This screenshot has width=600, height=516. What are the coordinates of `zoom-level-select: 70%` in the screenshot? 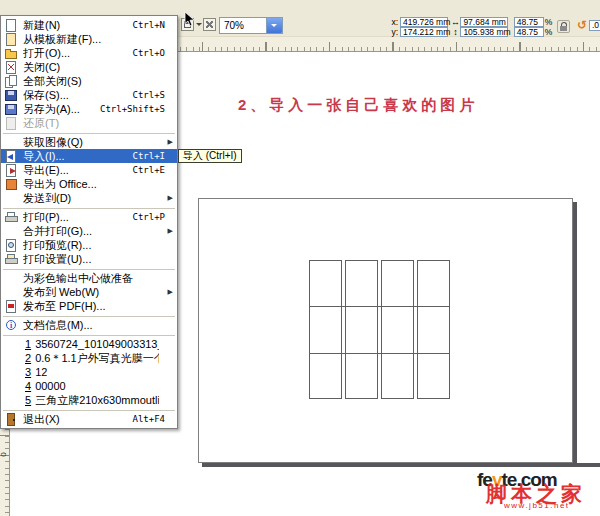 It's located at (251, 26).